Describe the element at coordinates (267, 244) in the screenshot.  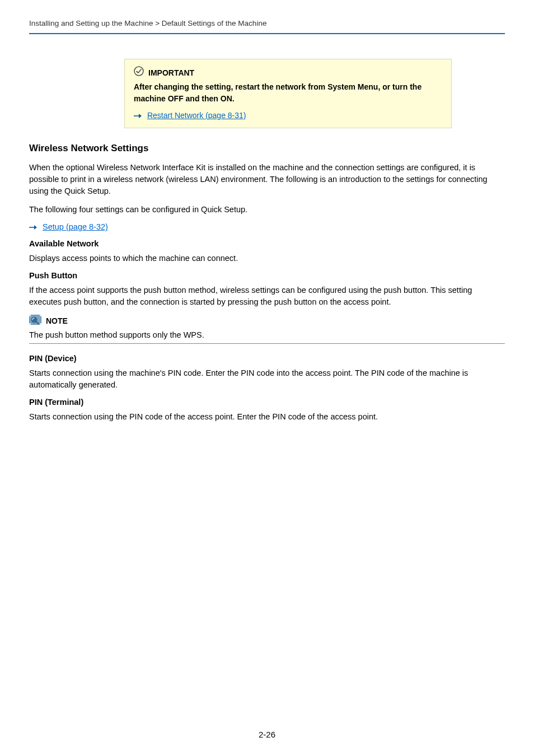
I see `heading-available-network: Available Network` at that location.